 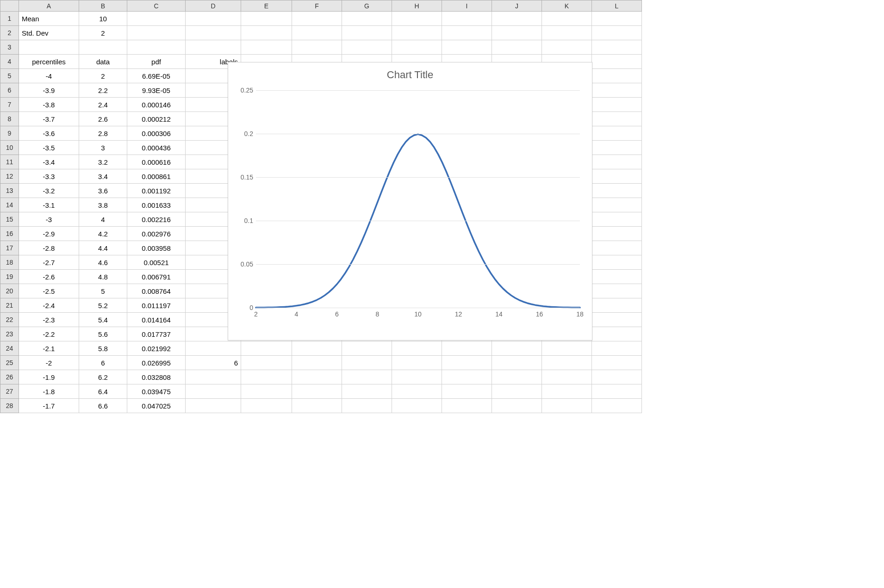 I want to click on cell-J28, so click(x=517, y=406).